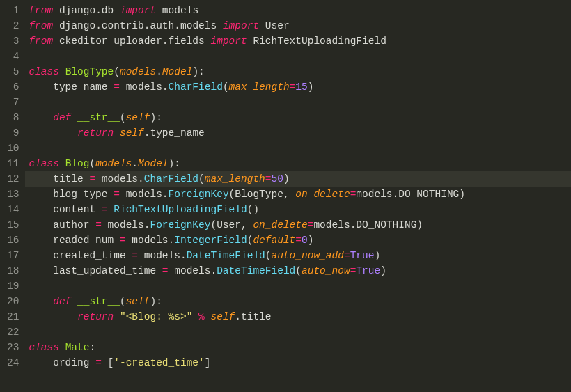 The image size is (571, 392). I want to click on code-line-content: readed_num = models.IntegerField(default…, so click(171, 240).